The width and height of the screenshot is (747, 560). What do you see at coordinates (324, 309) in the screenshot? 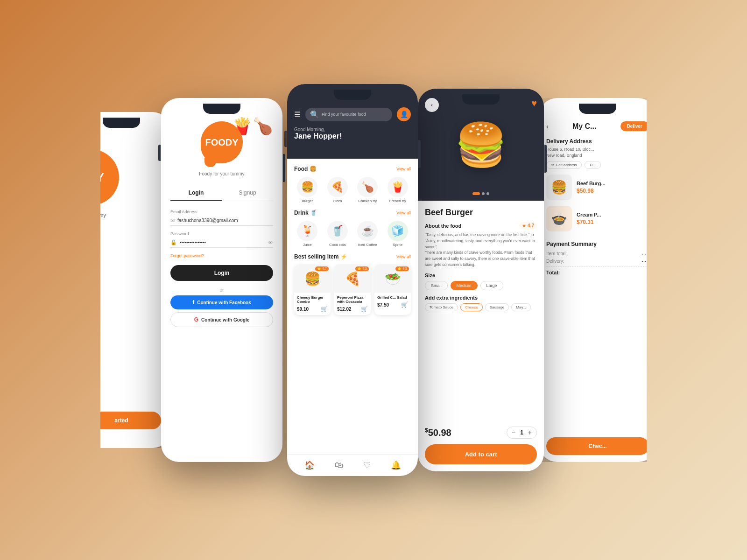
I see `add-to-cart-icon-1: 🛒` at bounding box center [324, 309].